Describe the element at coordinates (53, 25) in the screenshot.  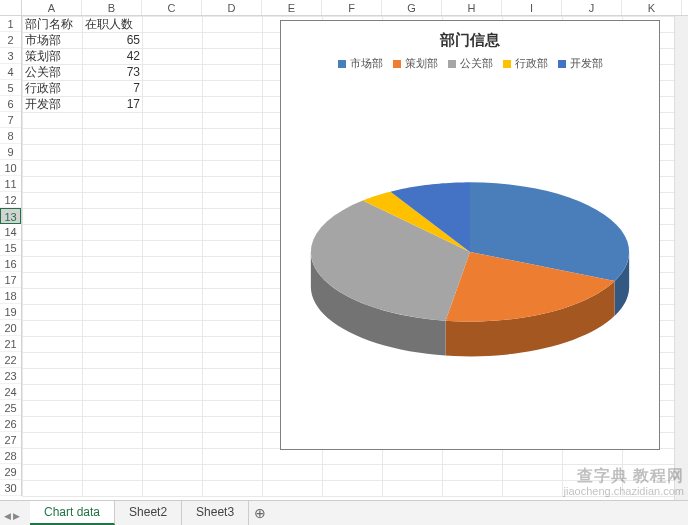
I see `cell: 部门名称` at that location.